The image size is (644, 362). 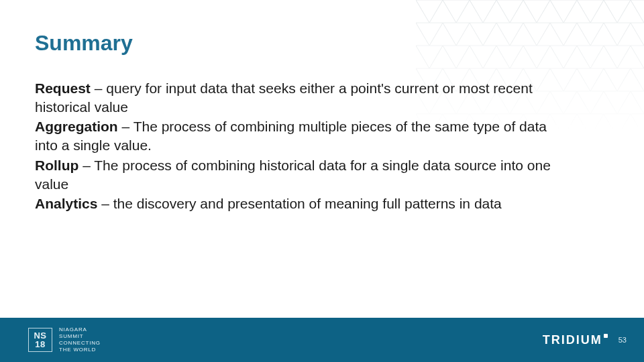 What do you see at coordinates (322, 340) in the screenshot?
I see `slide-footer: NS 18 NIAGARA SUMMIT CONNECTING THE WORL…` at bounding box center [322, 340].